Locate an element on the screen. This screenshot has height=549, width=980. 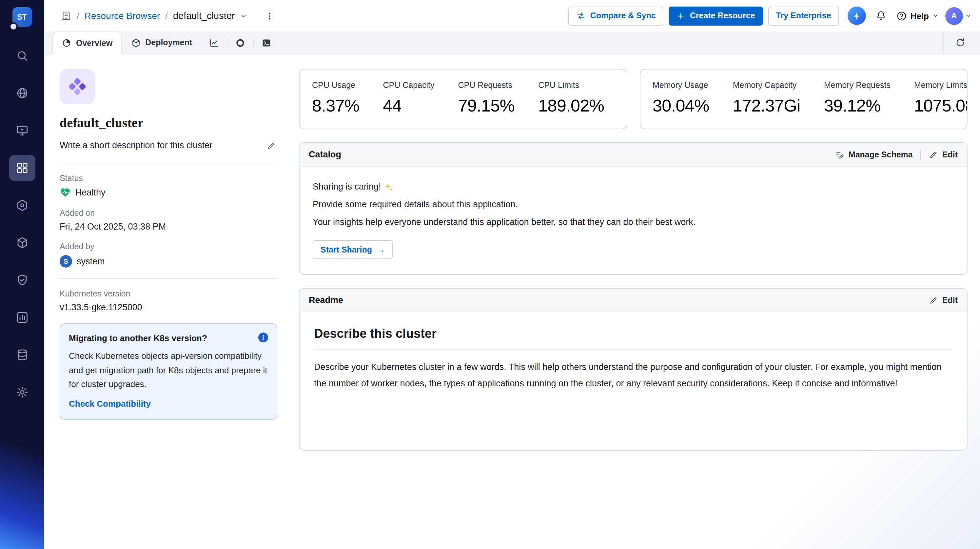
sidebar-item-security is located at coordinates (22, 280).